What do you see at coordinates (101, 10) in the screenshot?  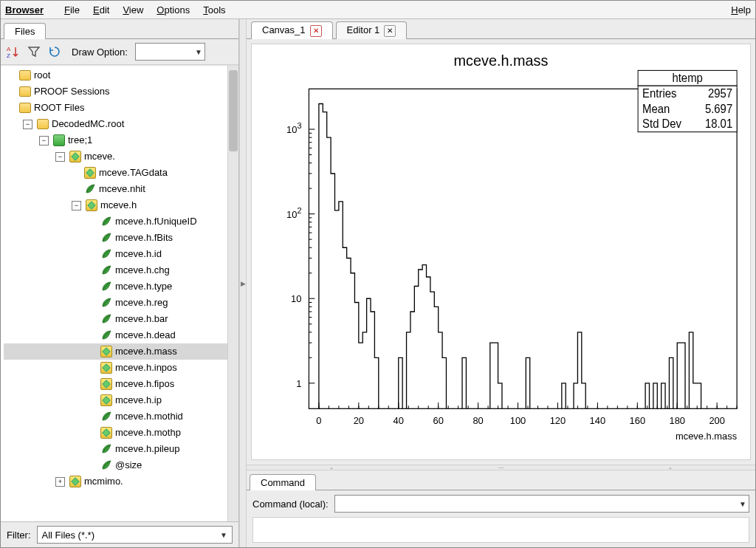 I see `menu-edit: Edit` at bounding box center [101, 10].